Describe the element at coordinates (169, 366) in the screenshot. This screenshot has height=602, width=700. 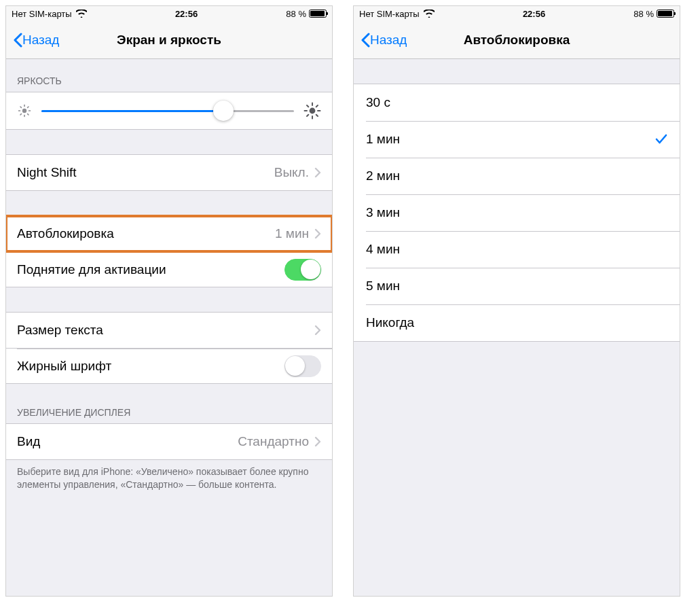
I see `bold-text-row: Жирный шрифт` at that location.